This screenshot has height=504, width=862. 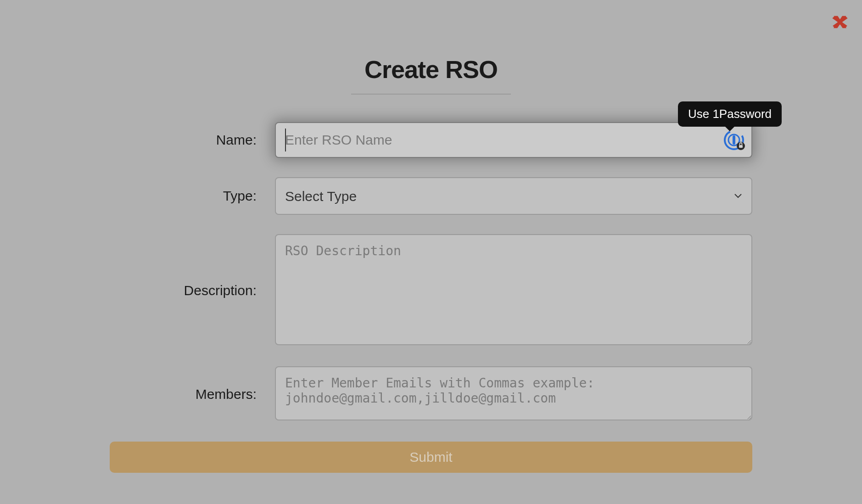 I want to click on onepassword-tooltip: Use 1Password, so click(x=730, y=114).